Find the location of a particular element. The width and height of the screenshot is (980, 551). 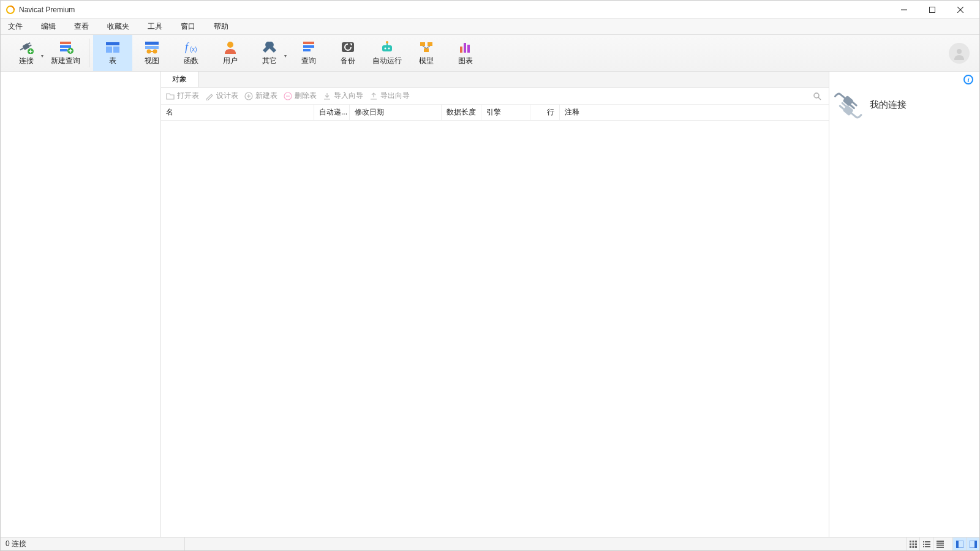

info-icon: i is located at coordinates (968, 80).